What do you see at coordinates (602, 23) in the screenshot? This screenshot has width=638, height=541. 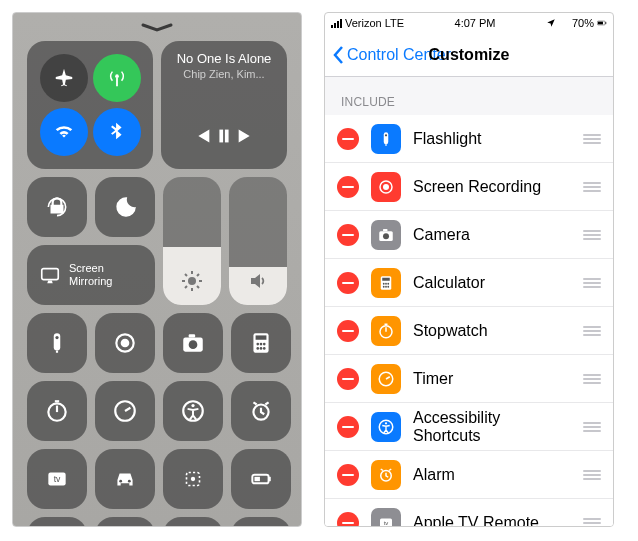 I see `battery-icon` at bounding box center [602, 23].